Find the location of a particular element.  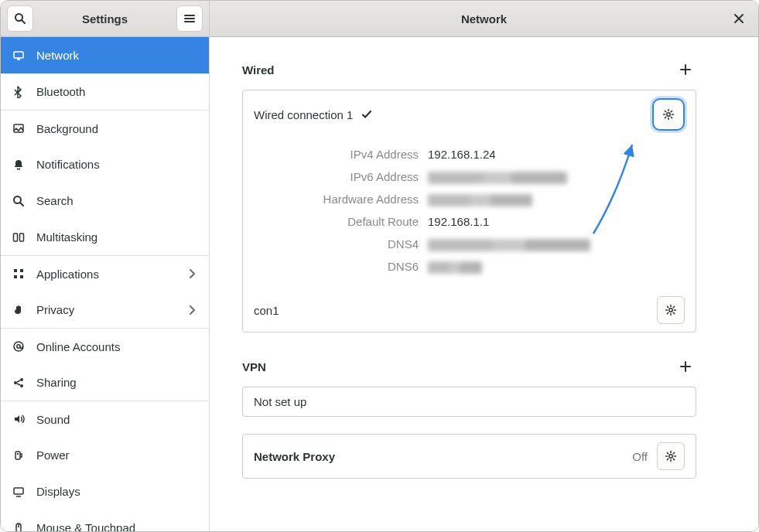

wired-connection-row: Wired connection 1 is located at coordinates (469, 114).